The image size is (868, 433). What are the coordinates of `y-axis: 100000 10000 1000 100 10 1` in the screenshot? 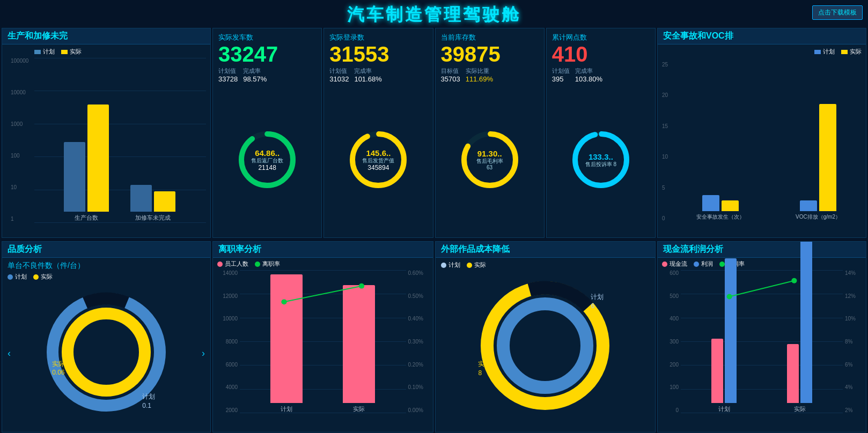 It's located at (19, 140).